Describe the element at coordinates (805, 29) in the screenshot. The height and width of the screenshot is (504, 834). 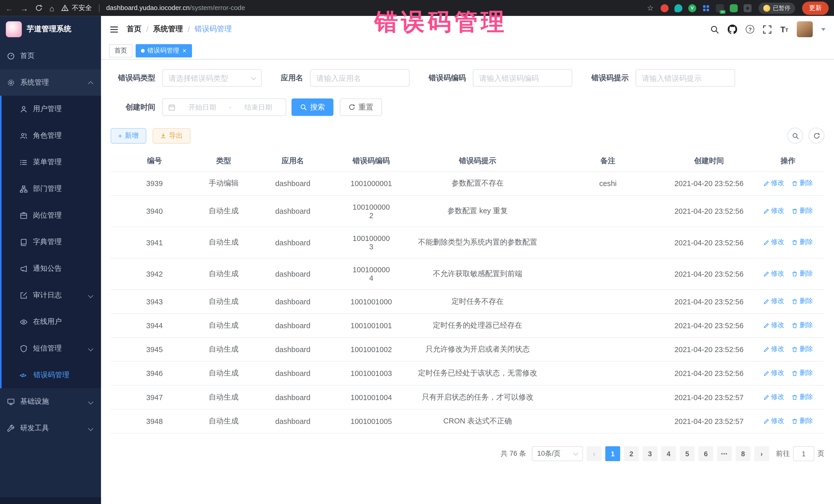
I see `user-avatar` at that location.